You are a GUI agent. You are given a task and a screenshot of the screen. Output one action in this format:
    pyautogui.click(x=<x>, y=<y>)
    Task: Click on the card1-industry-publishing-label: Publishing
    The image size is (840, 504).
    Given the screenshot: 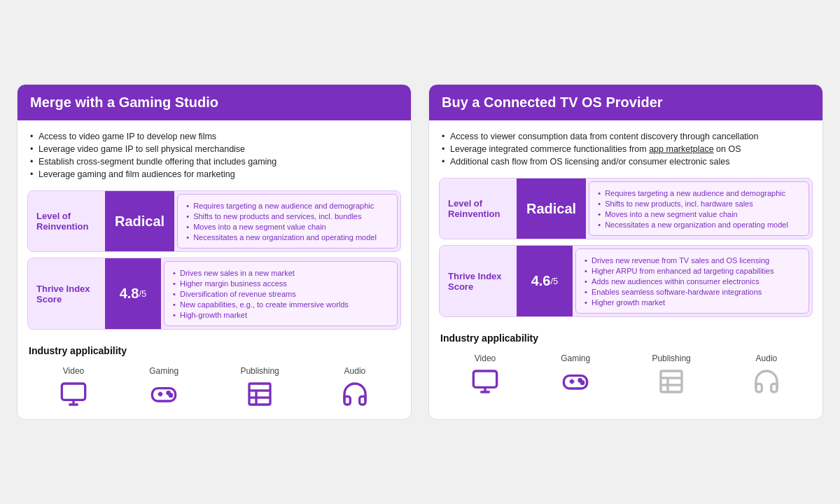 What is the action you would take?
    pyautogui.click(x=259, y=371)
    